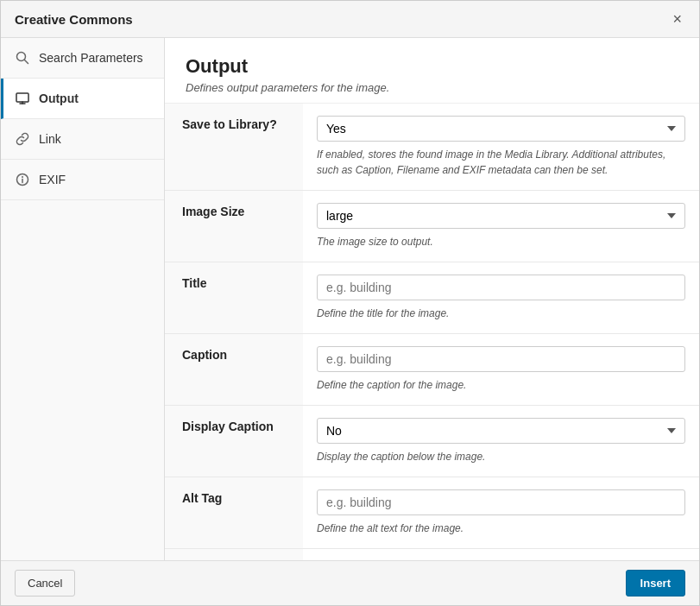 This screenshot has width=700, height=606. What do you see at coordinates (501, 162) in the screenshot?
I see `hint-save-to-library: If enabled, stores the found image in th…` at bounding box center [501, 162].